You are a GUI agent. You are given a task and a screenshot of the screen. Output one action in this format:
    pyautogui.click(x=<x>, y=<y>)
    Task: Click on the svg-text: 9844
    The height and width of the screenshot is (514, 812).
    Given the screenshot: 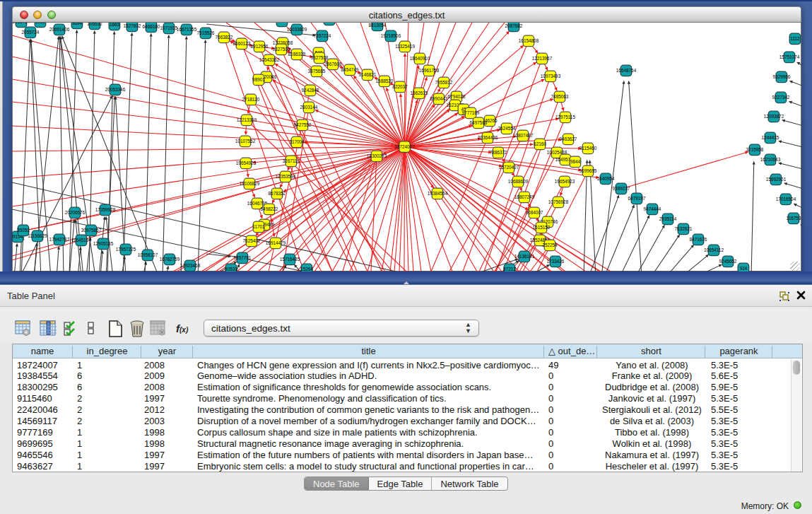 What is the action you would take?
    pyautogui.click(x=575, y=161)
    